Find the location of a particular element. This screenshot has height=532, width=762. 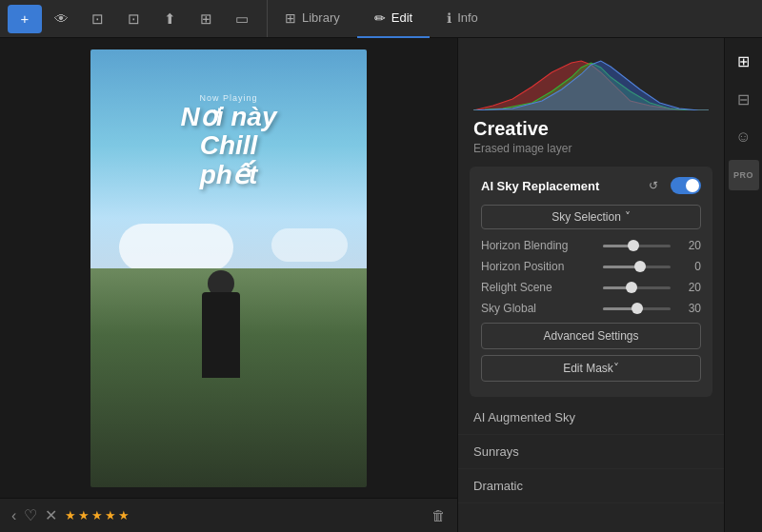

tab-library: ⊞ Library is located at coordinates (312, 19).